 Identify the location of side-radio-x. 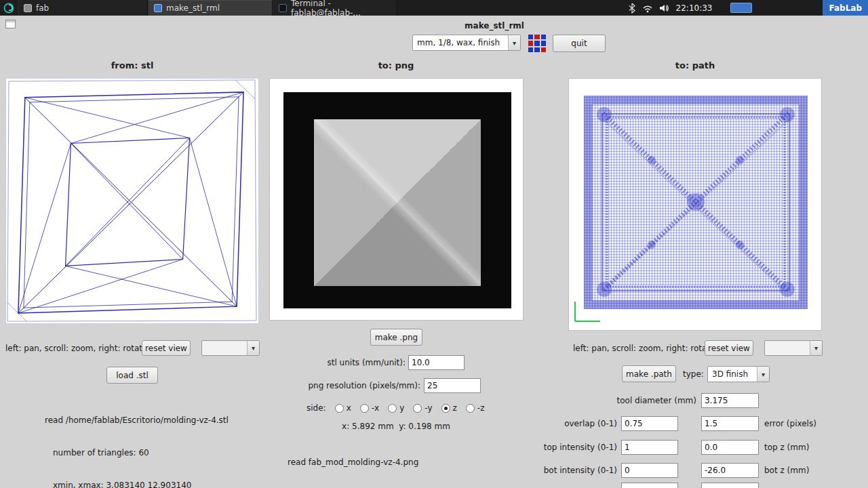
(339, 408).